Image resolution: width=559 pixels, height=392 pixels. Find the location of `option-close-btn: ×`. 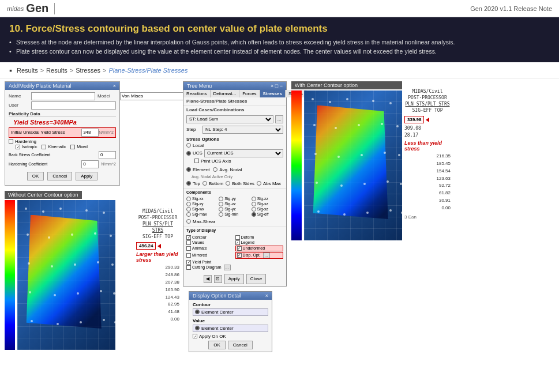

option-close-btn: × is located at coordinates (267, 296).